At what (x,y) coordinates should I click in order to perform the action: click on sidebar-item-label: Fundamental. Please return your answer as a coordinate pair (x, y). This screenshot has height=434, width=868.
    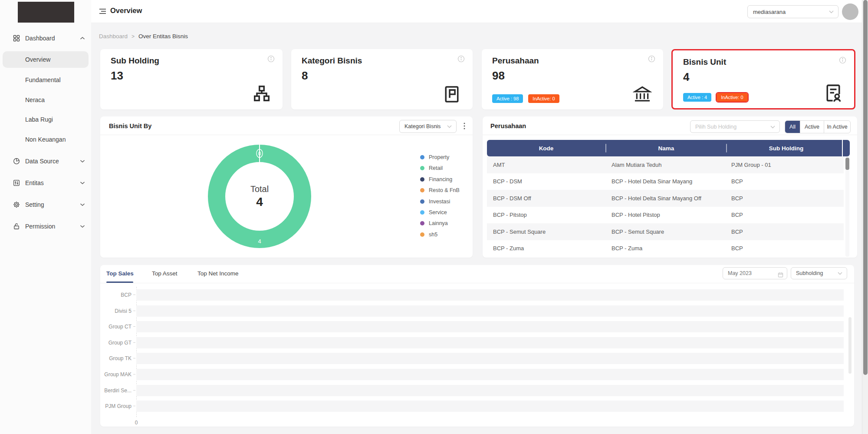
    Looking at the image, I should click on (43, 80).